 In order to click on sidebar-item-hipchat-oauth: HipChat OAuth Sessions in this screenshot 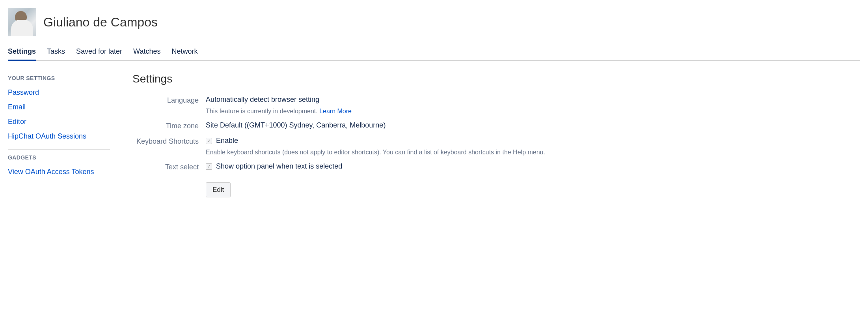, I will do `click(59, 137)`.